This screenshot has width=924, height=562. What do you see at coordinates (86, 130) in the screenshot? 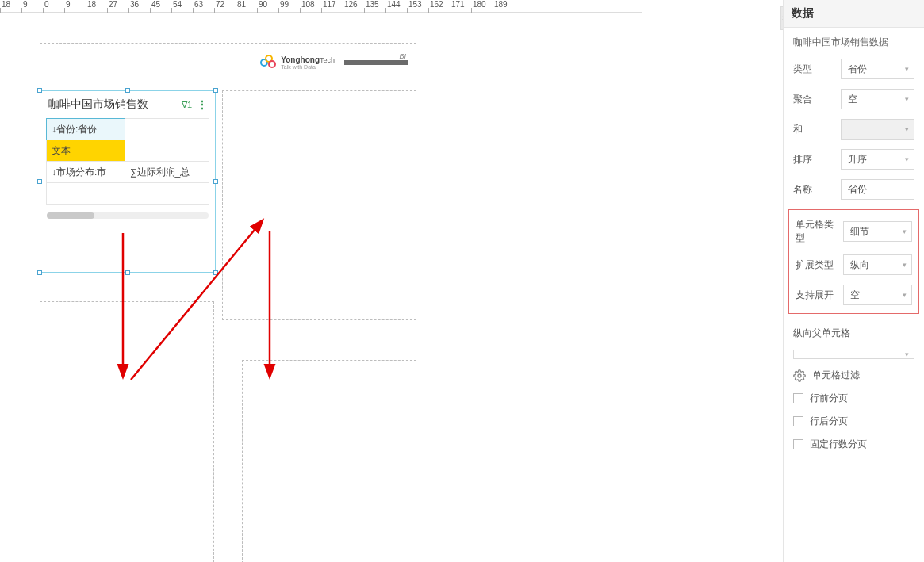
I see `cell-province-header: ↓省份:省份` at bounding box center [86, 130].